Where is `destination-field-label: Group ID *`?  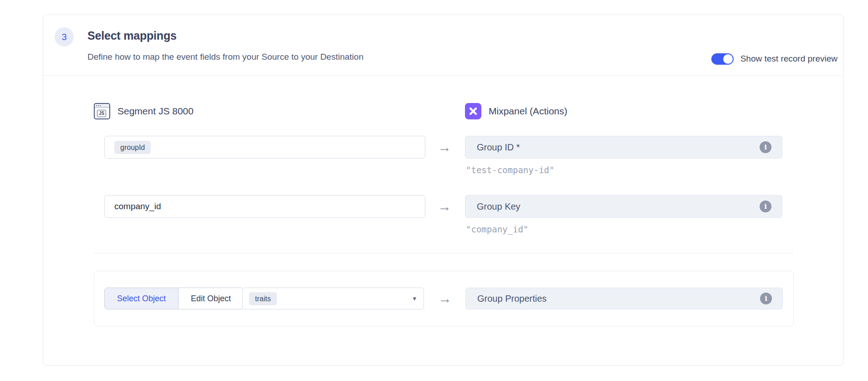
destination-field-label: Group ID * is located at coordinates (498, 148).